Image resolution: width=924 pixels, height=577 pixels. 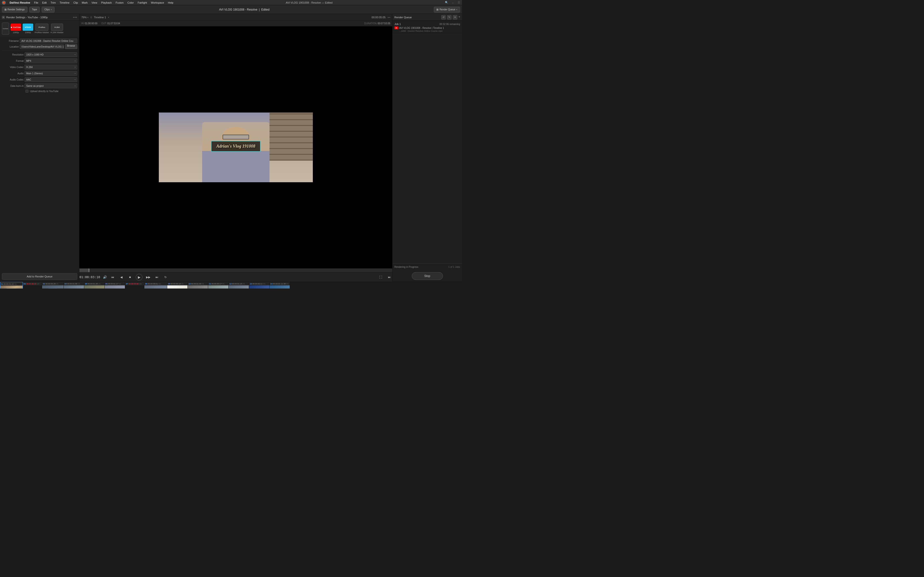 What do you see at coordinates (53, 287) in the screenshot?
I see `clip-03-thumbnail` at bounding box center [53, 287].